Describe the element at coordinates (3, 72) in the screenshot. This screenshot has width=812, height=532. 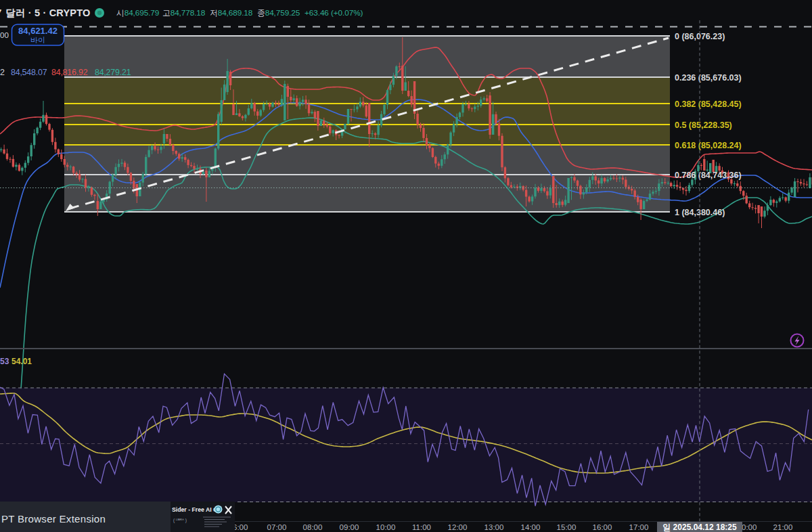
I see `svg-text: 2` at that location.